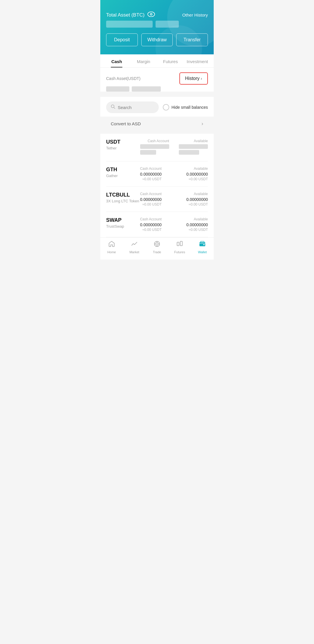  What do you see at coordinates (157, 245) in the screenshot?
I see `trade-icon` at bounding box center [157, 245].